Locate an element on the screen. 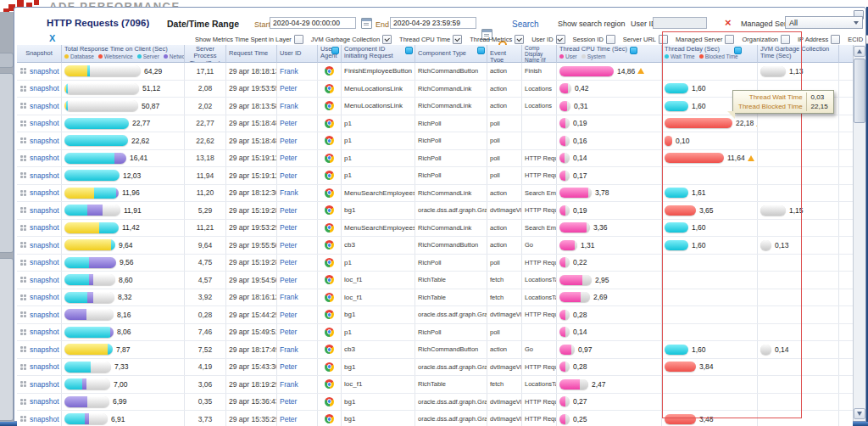 This screenshot has height=426, width=868. component-type-cell: RichPoll is located at coordinates (451, 263).